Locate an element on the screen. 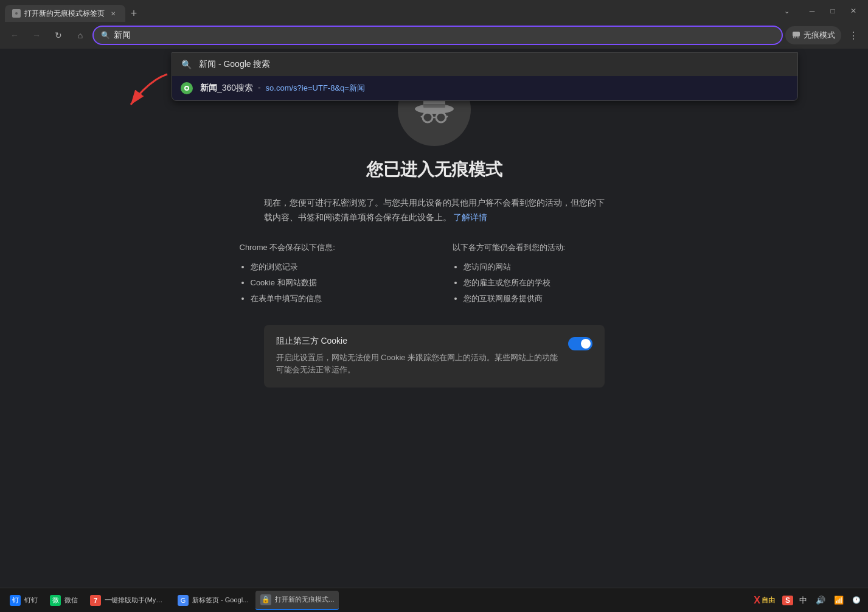 The height and width of the screenshot is (612, 868). window-controls: ─ □ ✕ is located at coordinates (833, 11).